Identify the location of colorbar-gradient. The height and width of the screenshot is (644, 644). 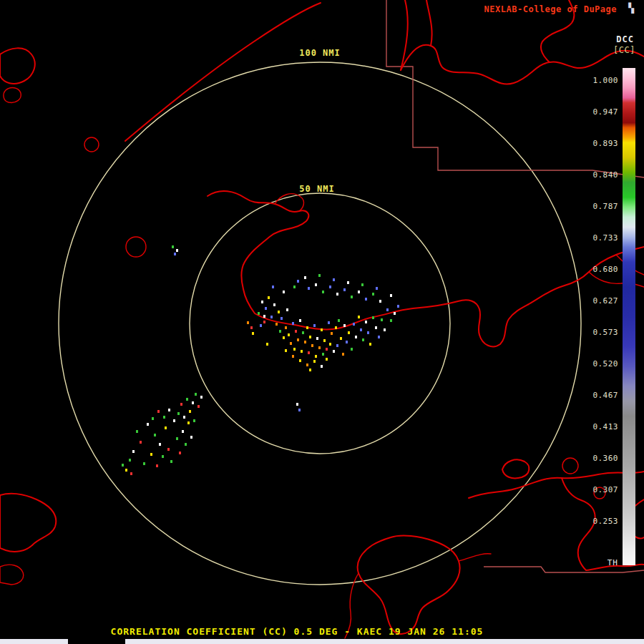
(629, 316).